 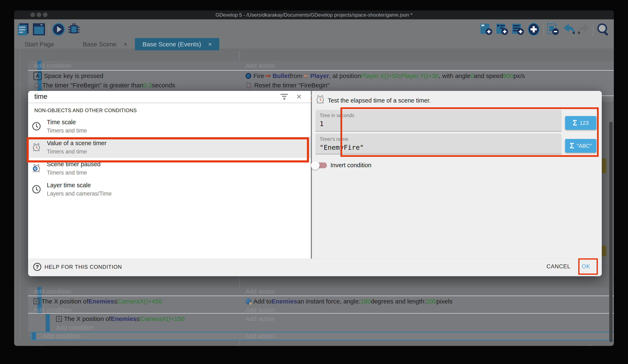 What do you see at coordinates (603, 30) in the screenshot?
I see `search-icon` at bounding box center [603, 30].